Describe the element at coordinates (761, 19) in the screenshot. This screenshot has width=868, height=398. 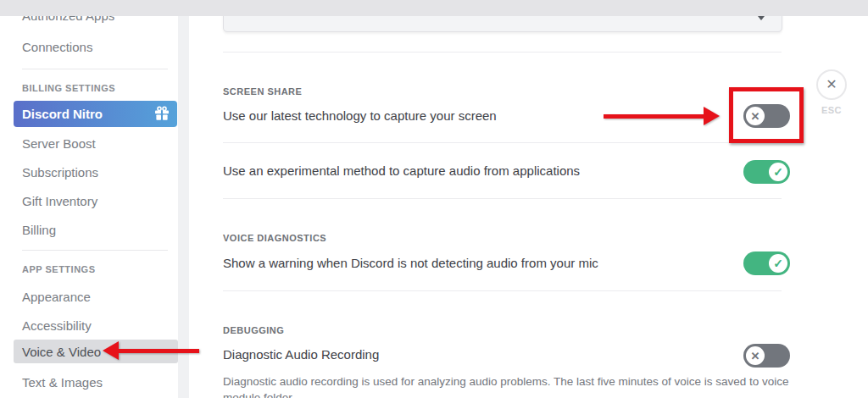
I see `chevron-down-icon` at that location.